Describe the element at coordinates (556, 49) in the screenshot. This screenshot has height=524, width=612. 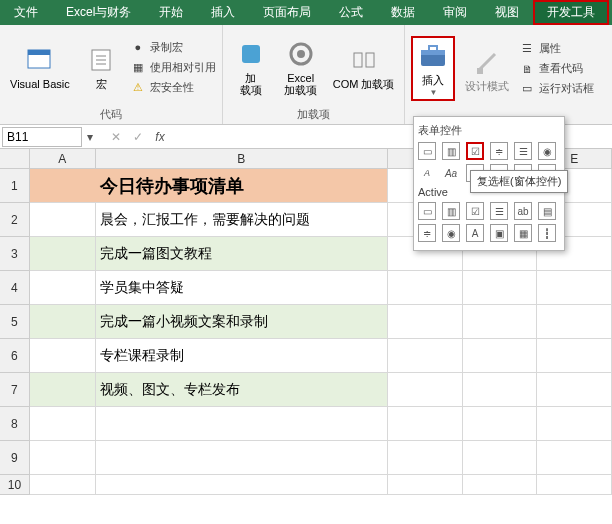
I see `properties-button: ☰属性` at that location.